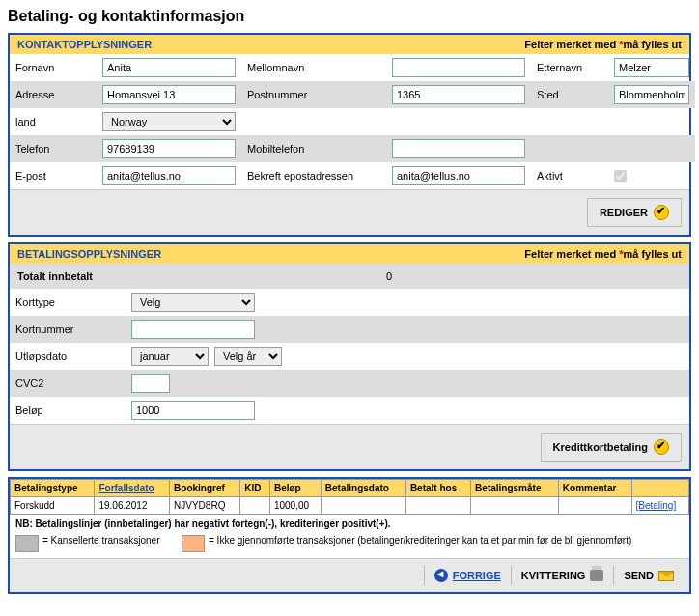  Describe the element at coordinates (652, 68) in the screenshot. I see `input-etternavn` at that location.